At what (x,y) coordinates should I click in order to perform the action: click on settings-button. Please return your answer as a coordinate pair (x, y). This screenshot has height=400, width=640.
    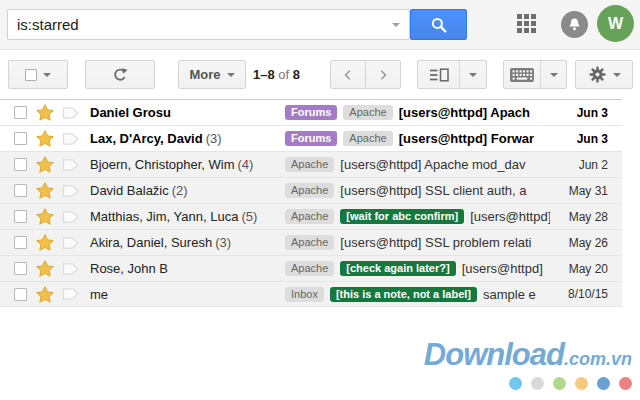
    Looking at the image, I should click on (604, 74).